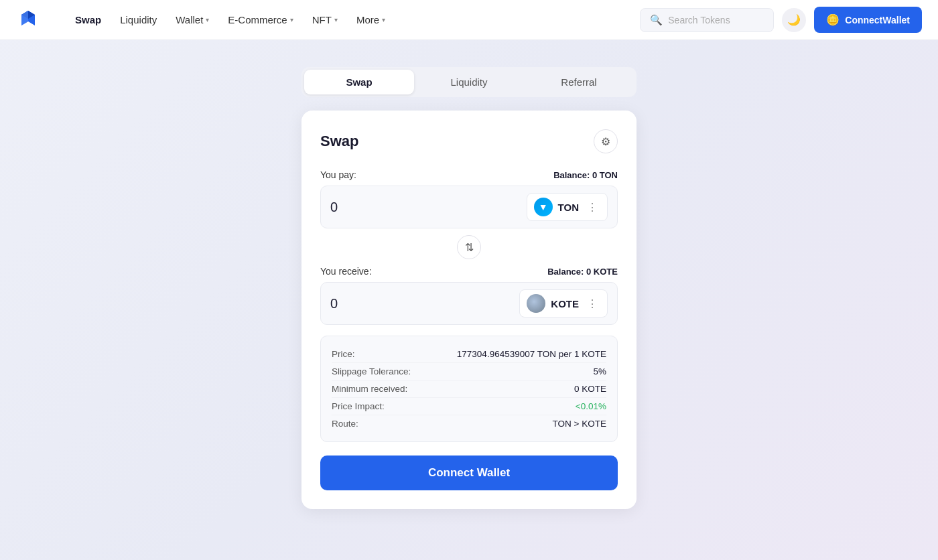  I want to click on nav-item-swap: Swap, so click(88, 20).